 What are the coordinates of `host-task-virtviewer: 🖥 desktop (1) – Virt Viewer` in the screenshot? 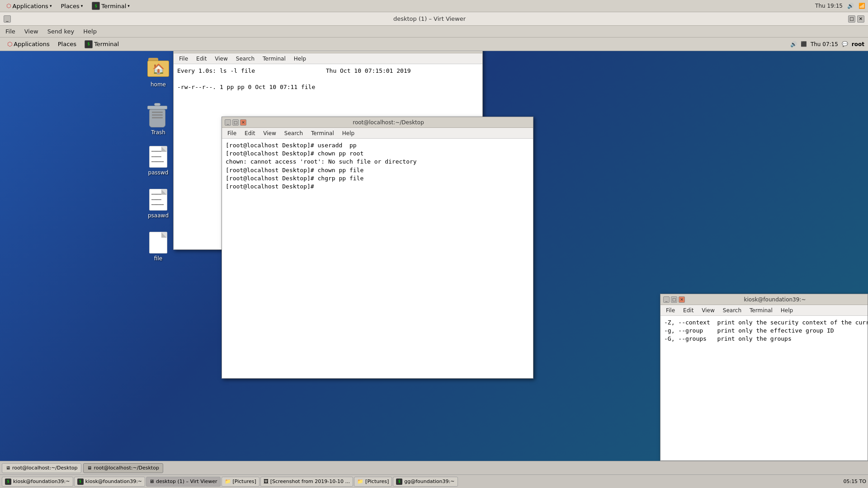 It's located at (184, 482).